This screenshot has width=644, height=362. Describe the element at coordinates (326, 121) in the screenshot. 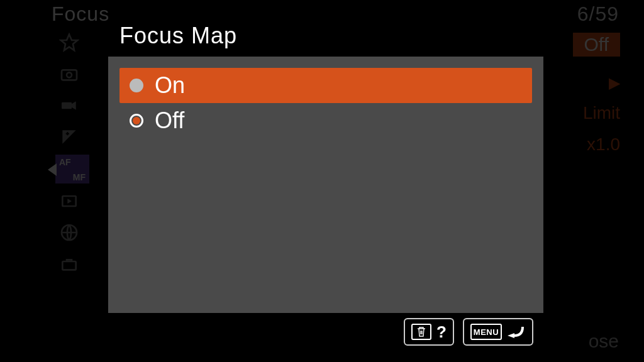

I see `option-off: Off` at that location.